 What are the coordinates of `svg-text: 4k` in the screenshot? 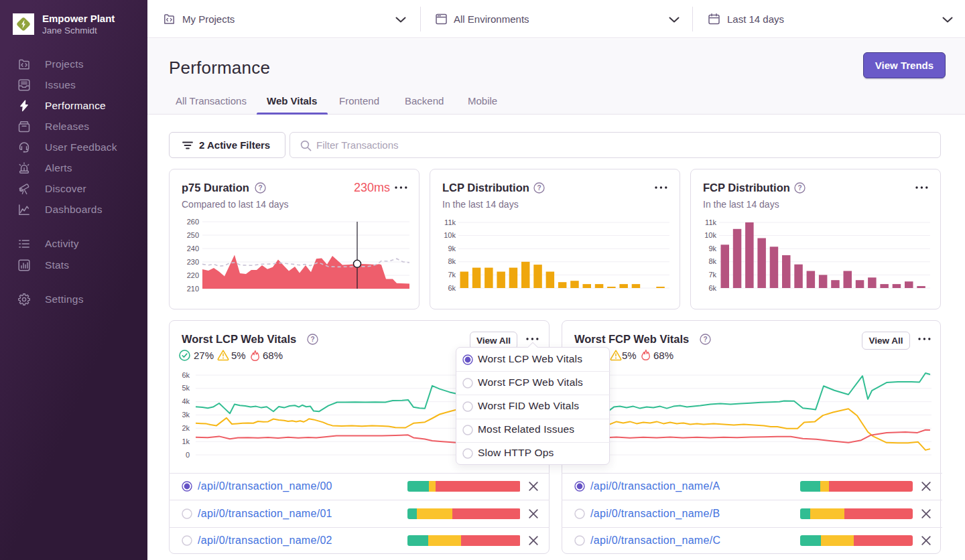 It's located at (186, 401).